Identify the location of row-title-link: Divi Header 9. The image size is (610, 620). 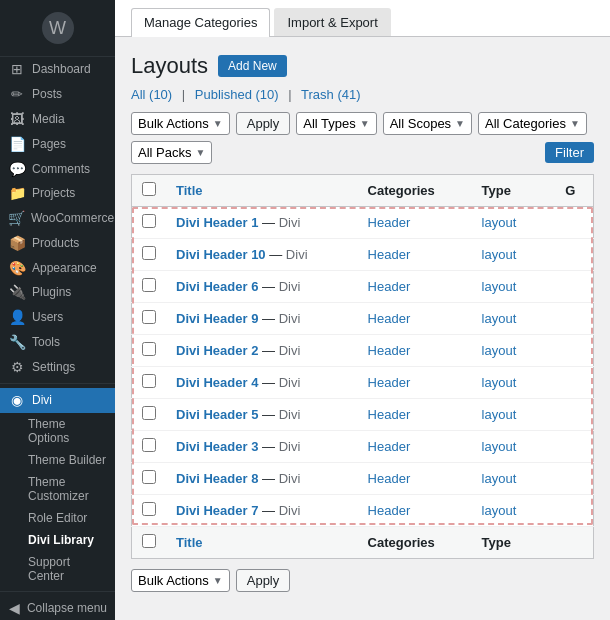
(217, 318).